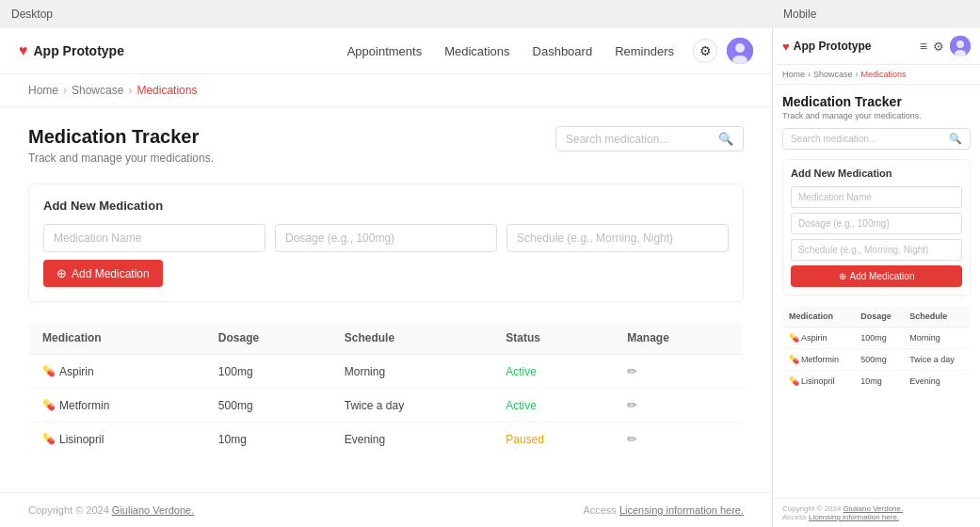  Describe the element at coordinates (117, 439) in the screenshot. I see `med-name-cell: 💊 Lisinopril` at that location.